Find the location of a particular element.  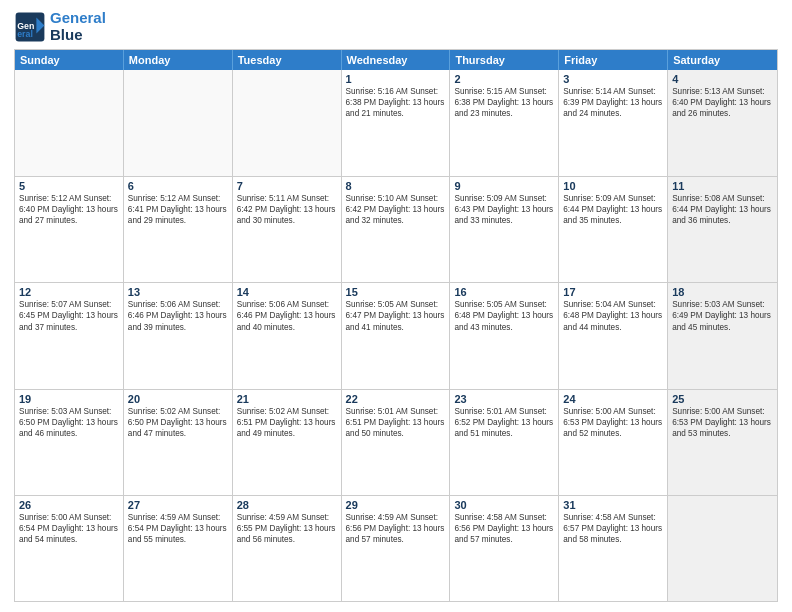

day-cell-28: 28Sunrise: 4:59 AM Sunset: 6:55 PM Dayli… is located at coordinates (288, 548).